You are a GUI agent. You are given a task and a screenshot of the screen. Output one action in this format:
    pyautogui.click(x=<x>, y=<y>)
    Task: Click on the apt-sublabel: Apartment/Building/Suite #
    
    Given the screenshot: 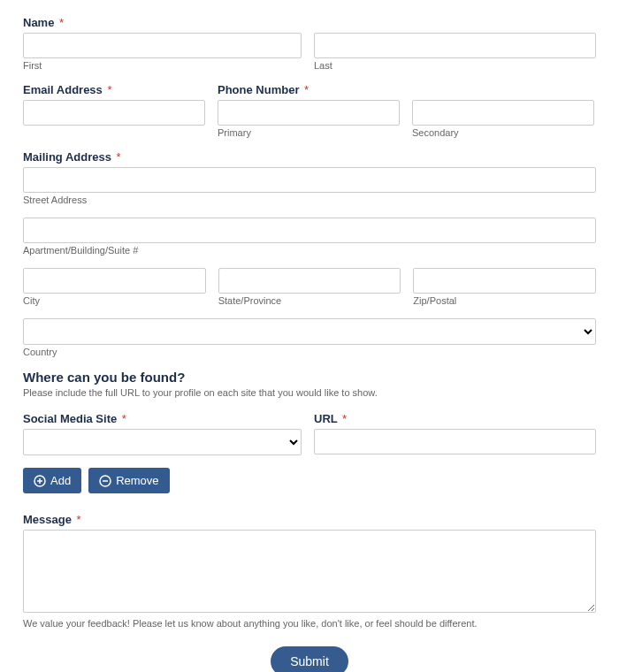 What is the action you would take?
    pyautogui.click(x=310, y=250)
    